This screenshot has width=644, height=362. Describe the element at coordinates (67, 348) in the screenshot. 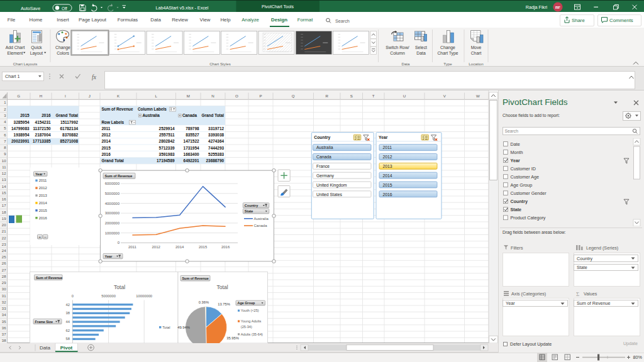

I see `svg-text: Pivot` at that location.